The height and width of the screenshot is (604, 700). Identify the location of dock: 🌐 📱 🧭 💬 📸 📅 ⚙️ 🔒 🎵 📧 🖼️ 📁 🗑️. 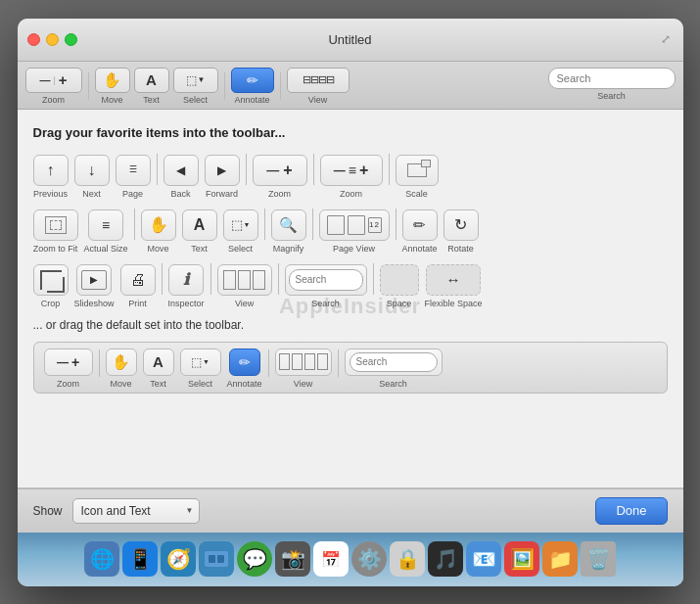
(350, 560).